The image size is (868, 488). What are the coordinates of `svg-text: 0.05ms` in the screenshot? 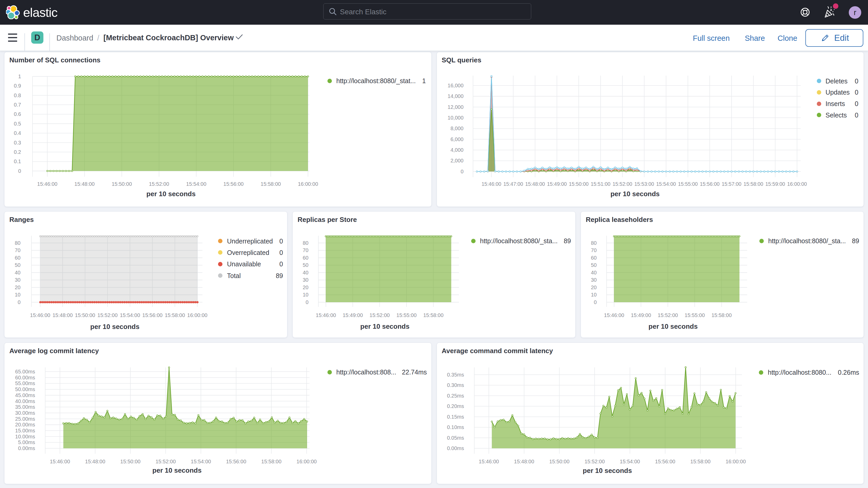 It's located at (456, 438).